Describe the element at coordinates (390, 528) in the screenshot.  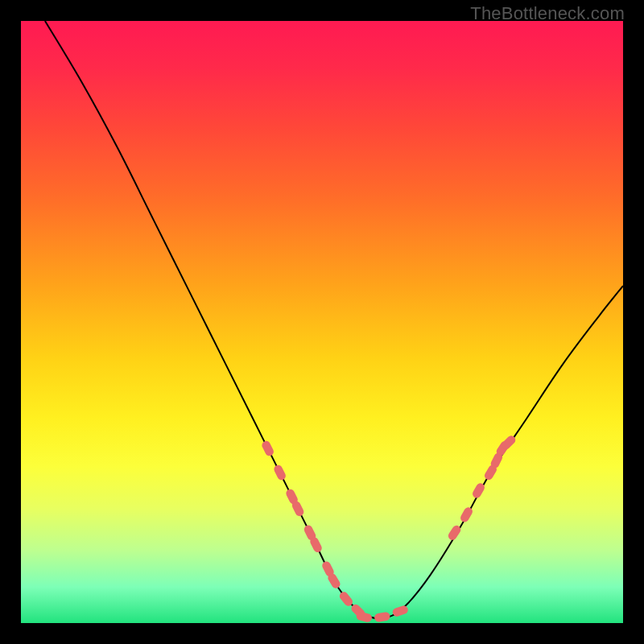
I see `dots-layer` at that location.